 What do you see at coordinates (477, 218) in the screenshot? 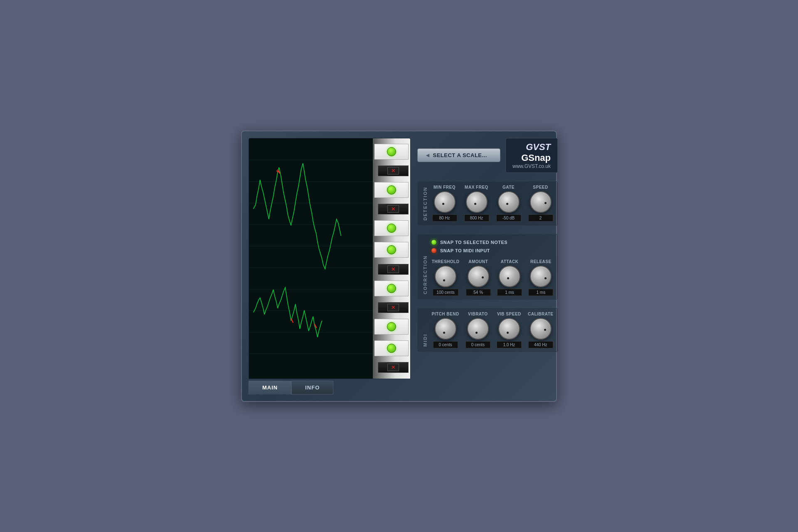
I see `max-freq-value: 800 Hz` at bounding box center [477, 218].